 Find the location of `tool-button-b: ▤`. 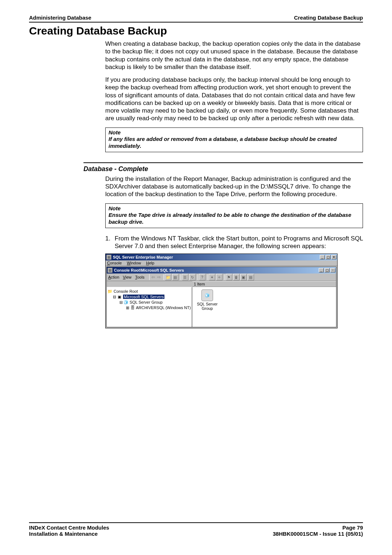

tool-button-b: ▤ is located at coordinates (251, 277).